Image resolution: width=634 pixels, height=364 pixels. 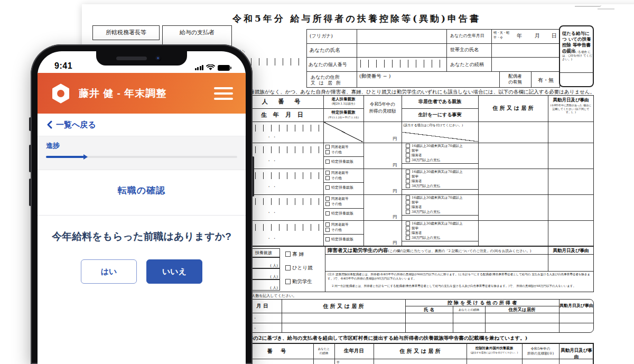 I want to click on speaker-grille, so click(x=132, y=58).